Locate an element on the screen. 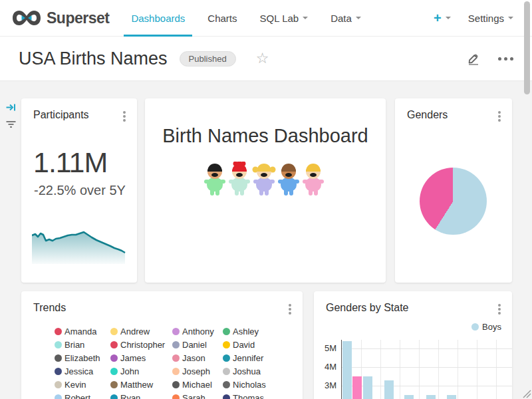  legend-item-michael: Michael is located at coordinates (198, 384).